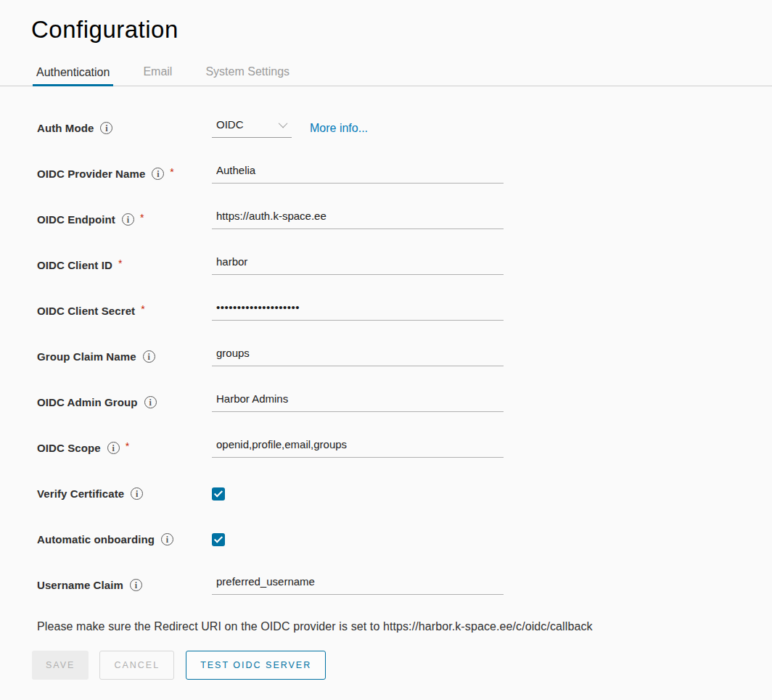 This screenshot has width=772, height=700. I want to click on oidc-client-secret-row: OIDC Client Secret *, so click(386, 310).